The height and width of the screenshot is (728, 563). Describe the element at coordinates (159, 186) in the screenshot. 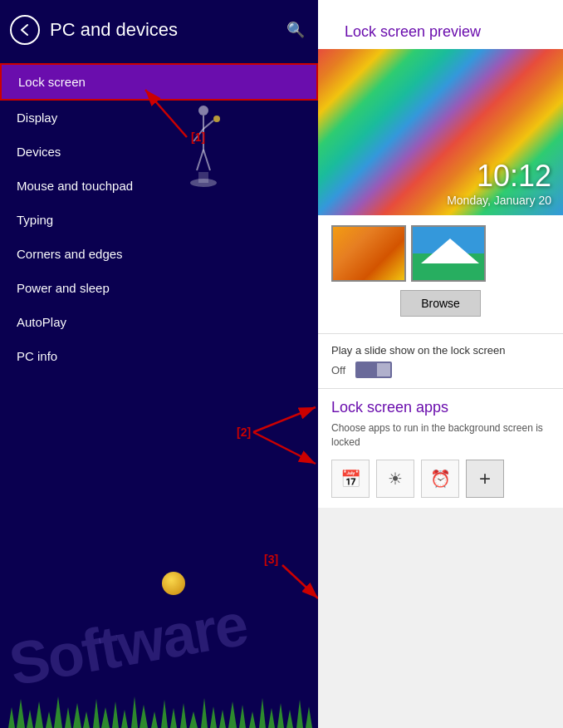

I see `sidebar-item-mouse-touchpad: Mouse and touchpad` at that location.